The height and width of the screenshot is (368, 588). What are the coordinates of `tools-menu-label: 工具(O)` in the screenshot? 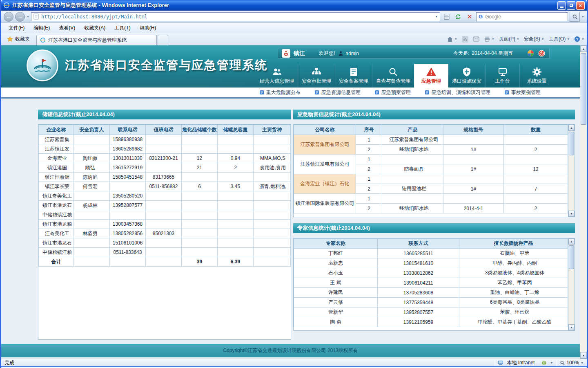 It's located at (557, 39).